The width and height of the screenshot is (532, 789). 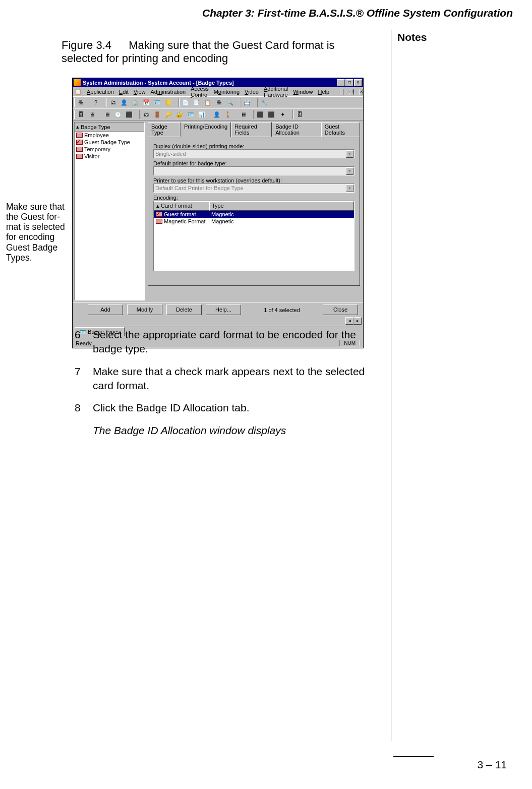 I want to click on tab-printing-encoding: Printing/Encoding, so click(x=206, y=130).